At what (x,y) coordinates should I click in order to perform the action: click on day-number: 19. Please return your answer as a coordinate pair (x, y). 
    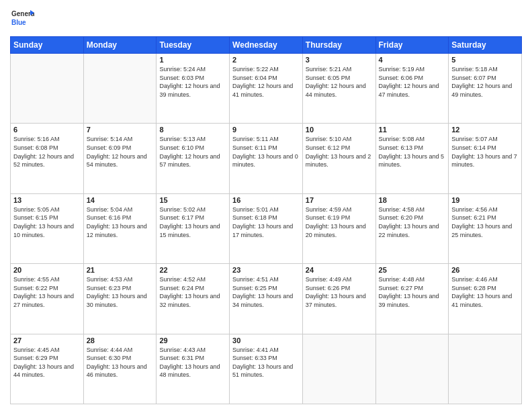
    Looking at the image, I should click on (485, 200).